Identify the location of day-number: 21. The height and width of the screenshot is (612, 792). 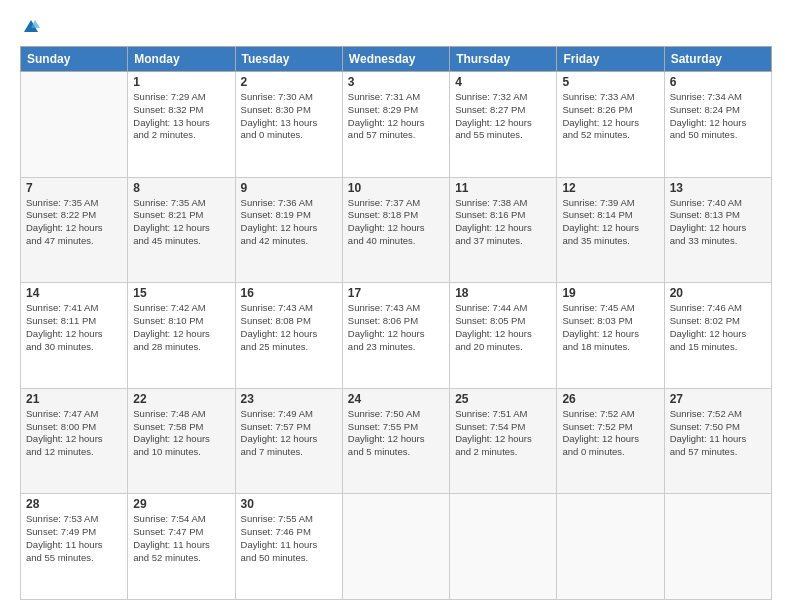
(74, 399).